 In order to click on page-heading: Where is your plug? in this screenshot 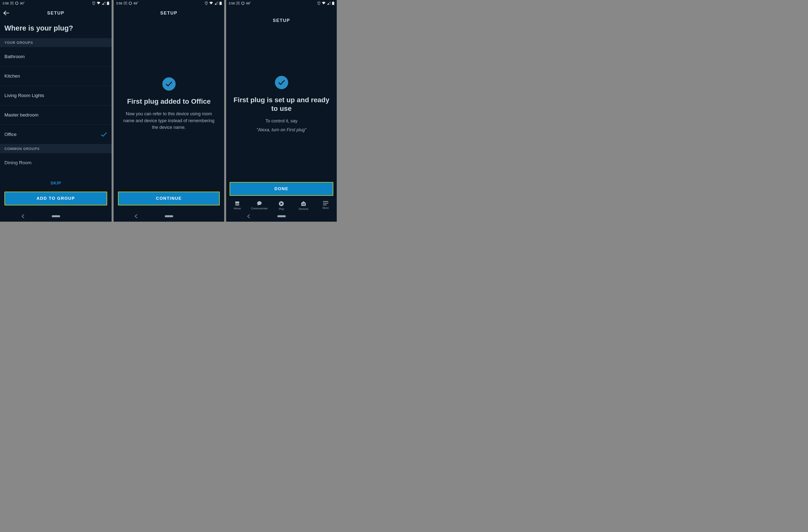, I will do `click(56, 29)`.